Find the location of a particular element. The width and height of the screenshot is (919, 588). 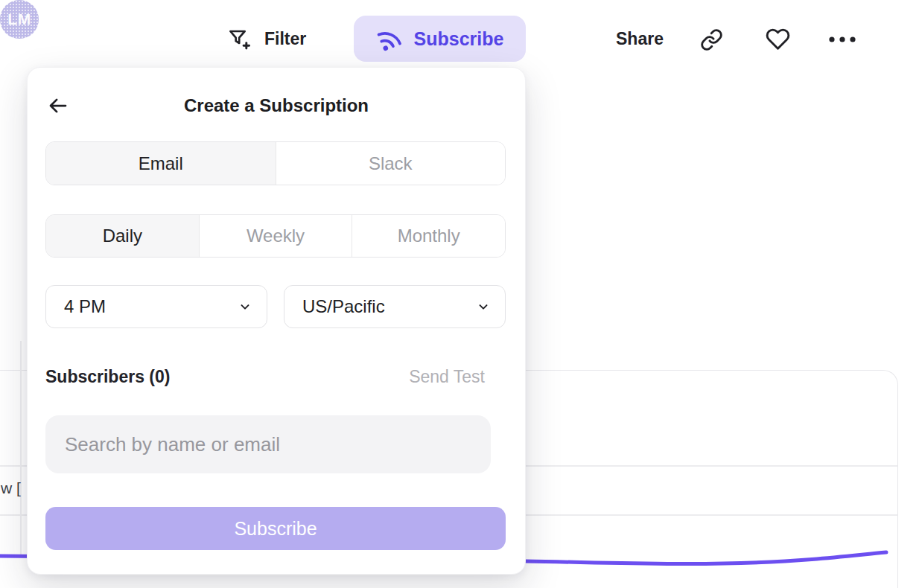

heart-icon is located at coordinates (778, 39).